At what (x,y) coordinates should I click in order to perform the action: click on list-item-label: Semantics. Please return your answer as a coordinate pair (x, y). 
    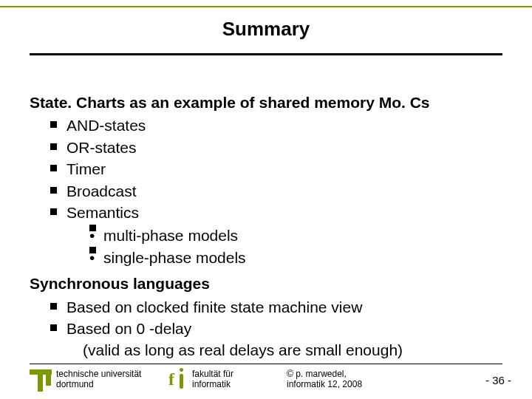
    Looking at the image, I should click on (103, 213).